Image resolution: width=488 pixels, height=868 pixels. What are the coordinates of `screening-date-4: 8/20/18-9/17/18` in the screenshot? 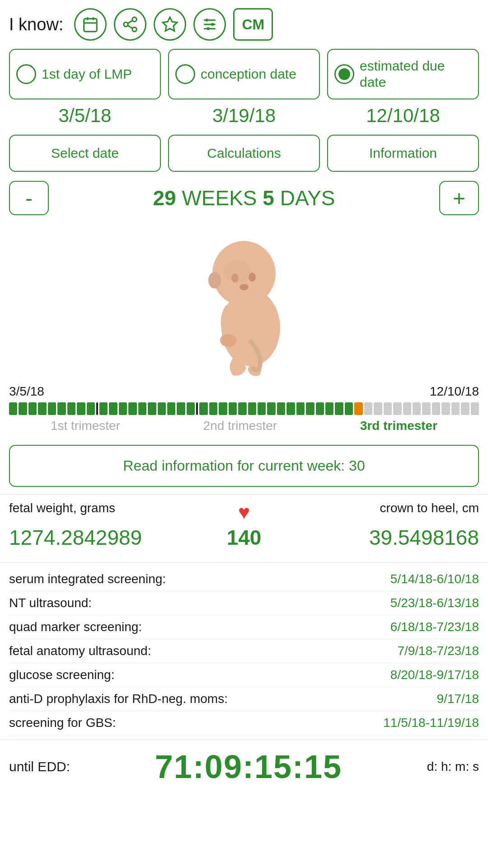 It's located at (435, 675).